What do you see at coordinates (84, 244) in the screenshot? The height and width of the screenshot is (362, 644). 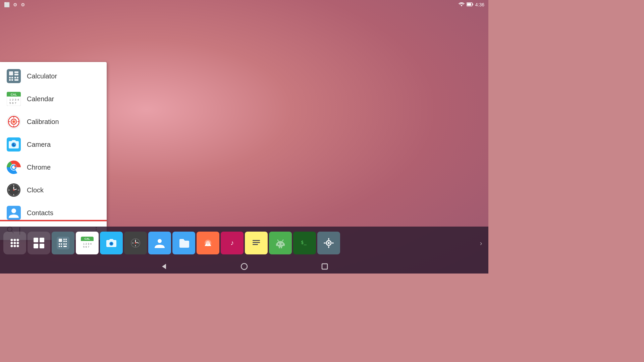 I see `svg-text: 1` at bounding box center [84, 244].